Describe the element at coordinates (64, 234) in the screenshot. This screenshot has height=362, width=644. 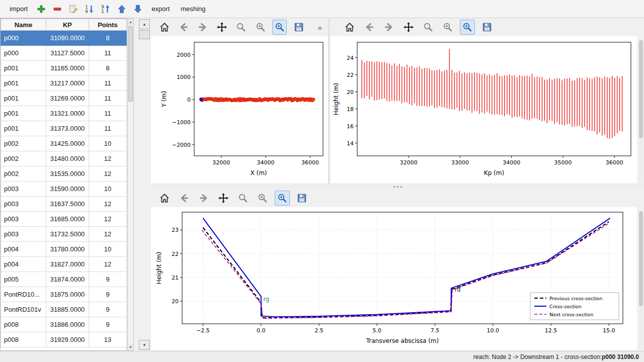
I see `table-row: p00331732.500012` at that location.